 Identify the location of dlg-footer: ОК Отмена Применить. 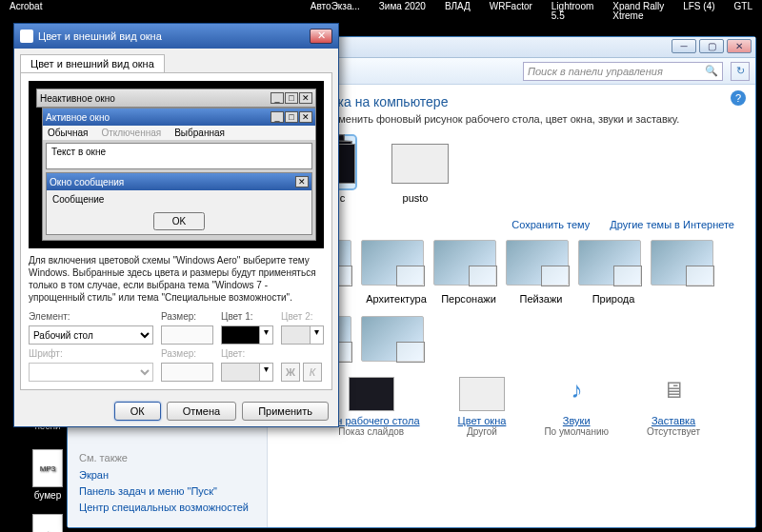
(176, 411).